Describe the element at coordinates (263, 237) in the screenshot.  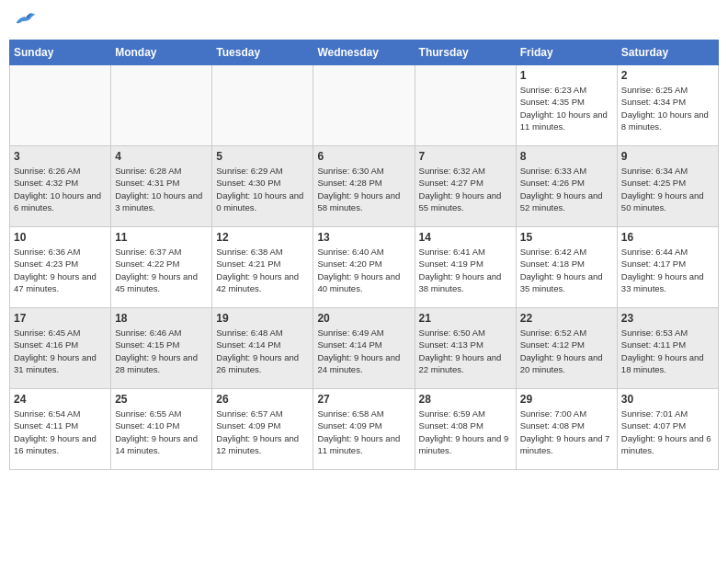
I see `day-number: 12` at that location.